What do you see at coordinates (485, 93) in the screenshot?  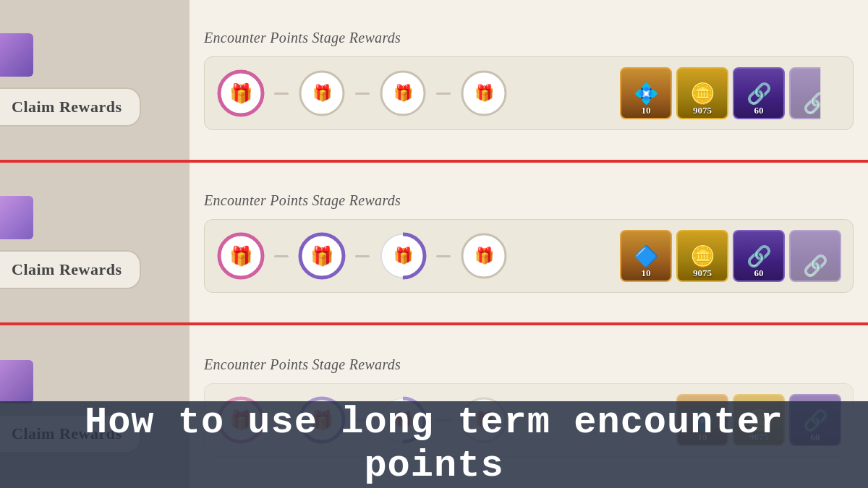 I see `gift-emoji-1-4: 🎁` at bounding box center [485, 93].